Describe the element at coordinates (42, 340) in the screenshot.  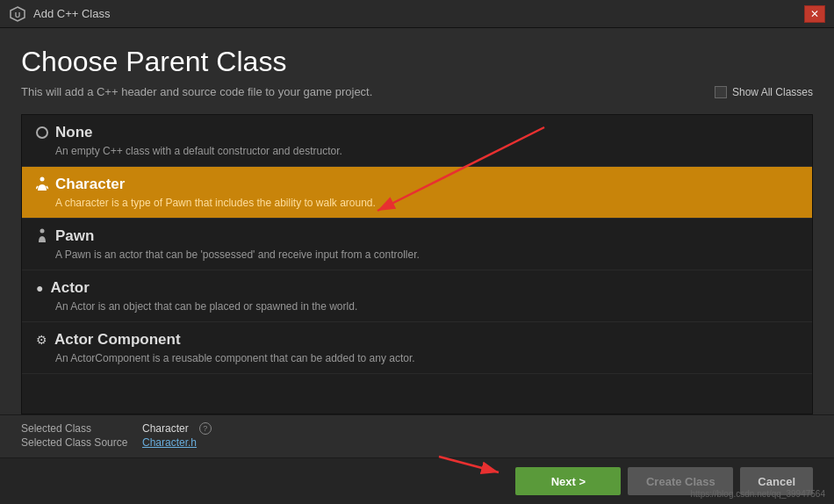
I see `actor-component-icon: ⚙` at that location.